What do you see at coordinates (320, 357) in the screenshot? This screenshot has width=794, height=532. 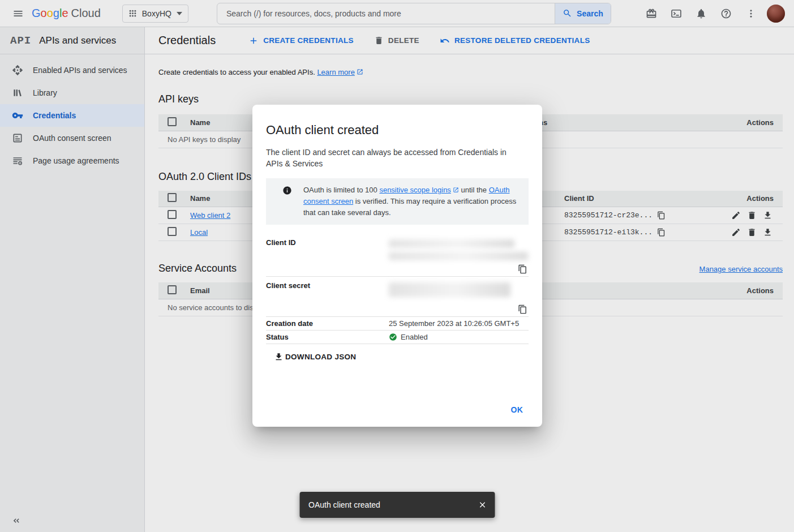 I see `download-json-label: DOWNLOAD JSON` at bounding box center [320, 357].